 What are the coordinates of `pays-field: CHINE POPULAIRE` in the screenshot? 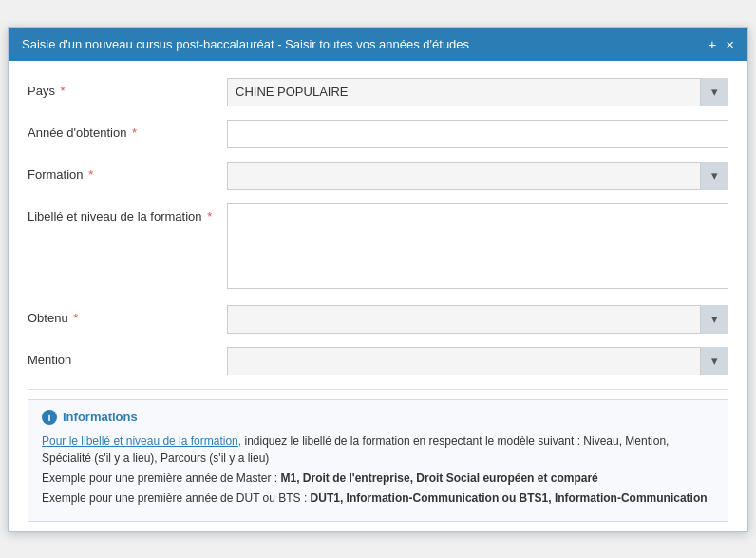 It's located at (478, 92).